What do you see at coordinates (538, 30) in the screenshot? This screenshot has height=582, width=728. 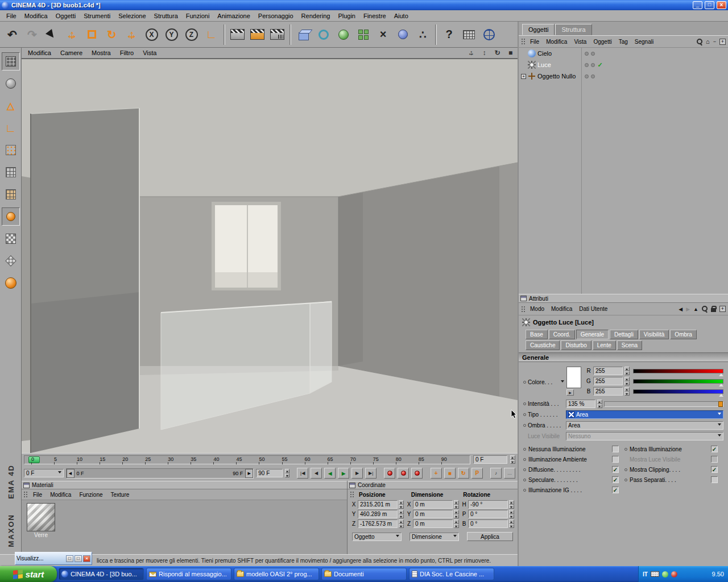 I see `tab-oggetti: Oggetti` at bounding box center [538, 30].